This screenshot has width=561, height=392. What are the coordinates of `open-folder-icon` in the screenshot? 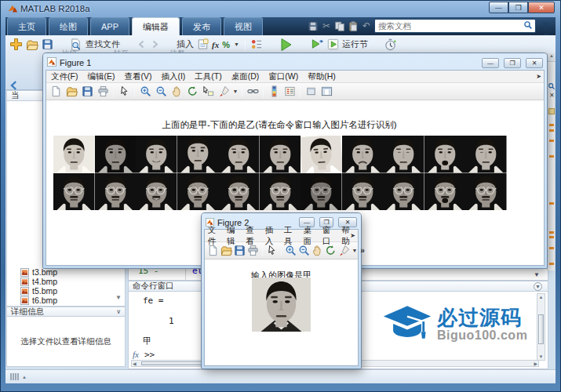 It's located at (32, 45).